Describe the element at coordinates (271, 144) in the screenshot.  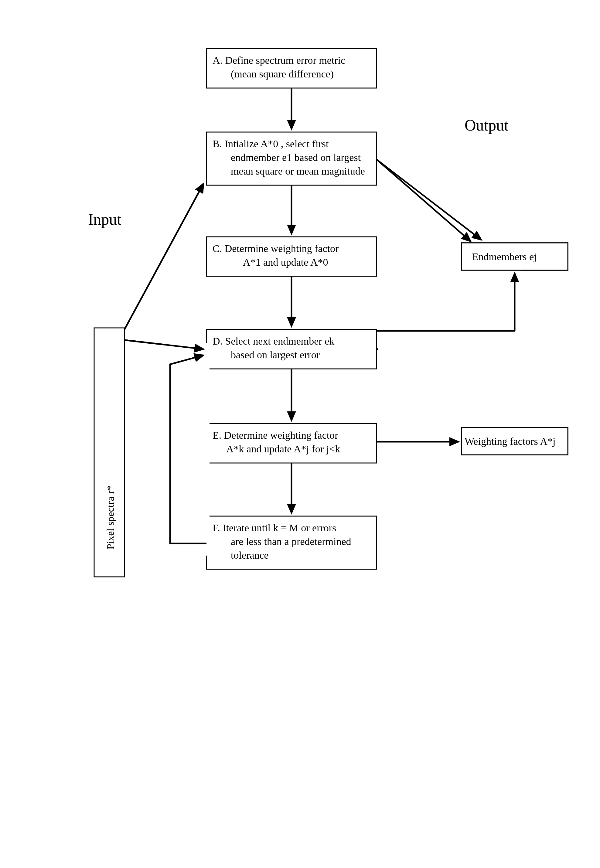
I see `step-b-line1: B. Intialize A*0 , select first` at that location.